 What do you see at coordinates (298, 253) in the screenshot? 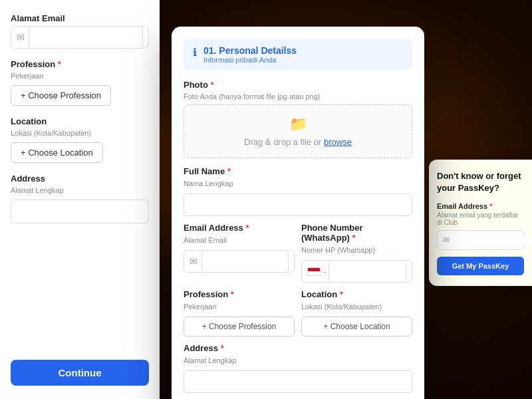
I see `email-phone-row: Email Address * Alamat Email ✉ Phone Num…` at bounding box center [298, 253].